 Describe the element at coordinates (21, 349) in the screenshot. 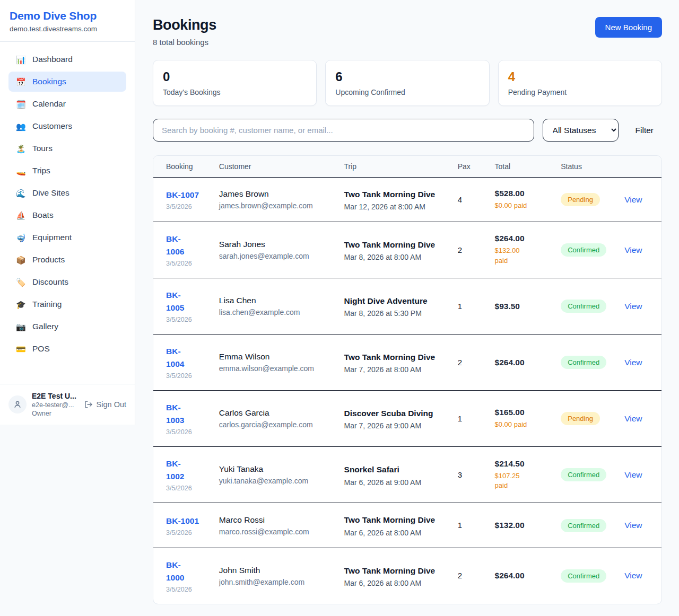

I see `credit-card-icon: 💳` at that location.